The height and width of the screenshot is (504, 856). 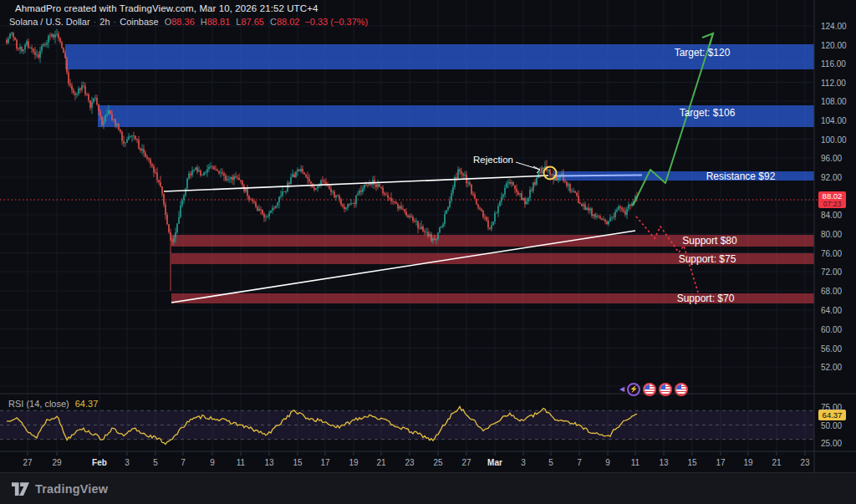 What do you see at coordinates (831, 291) in the screenshot?
I see `price-tick-label: 68.00` at bounding box center [831, 291].